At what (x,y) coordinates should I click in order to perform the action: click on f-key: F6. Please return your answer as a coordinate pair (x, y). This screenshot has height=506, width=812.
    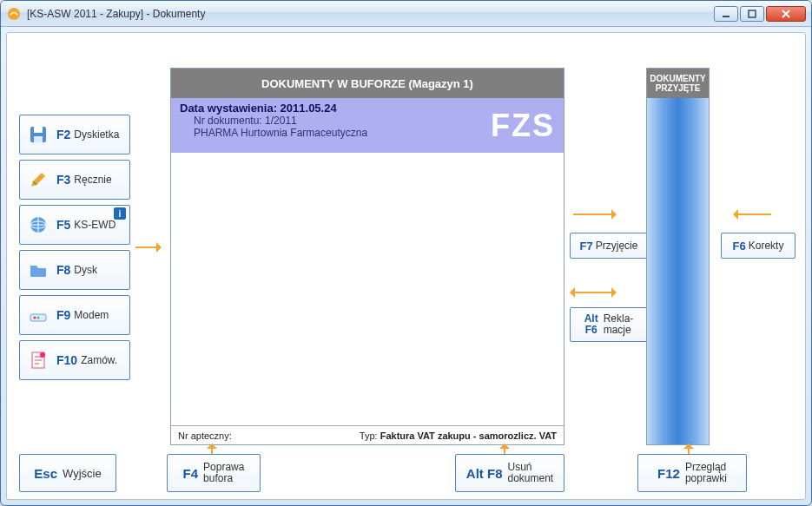
    Looking at the image, I should click on (740, 246).